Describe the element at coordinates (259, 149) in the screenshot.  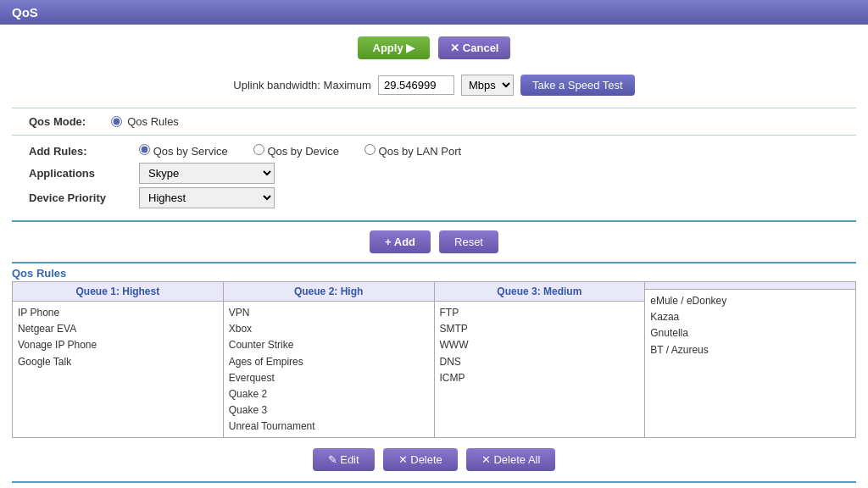
I see `radio-by-device` at that location.